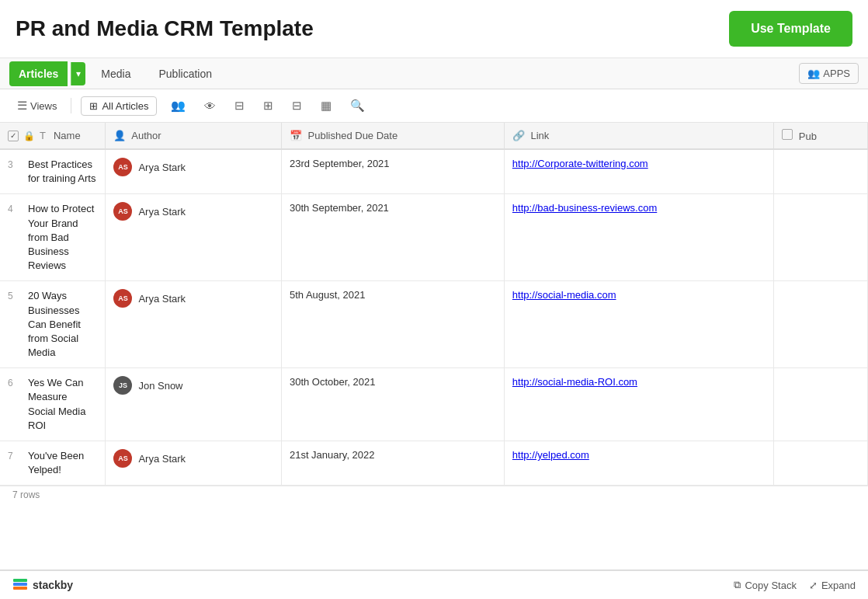 Image resolution: width=868 pixels, height=599 pixels. I want to click on tabs-bar: Articles ▾ Media Publication 👥 APPS, so click(434, 74).